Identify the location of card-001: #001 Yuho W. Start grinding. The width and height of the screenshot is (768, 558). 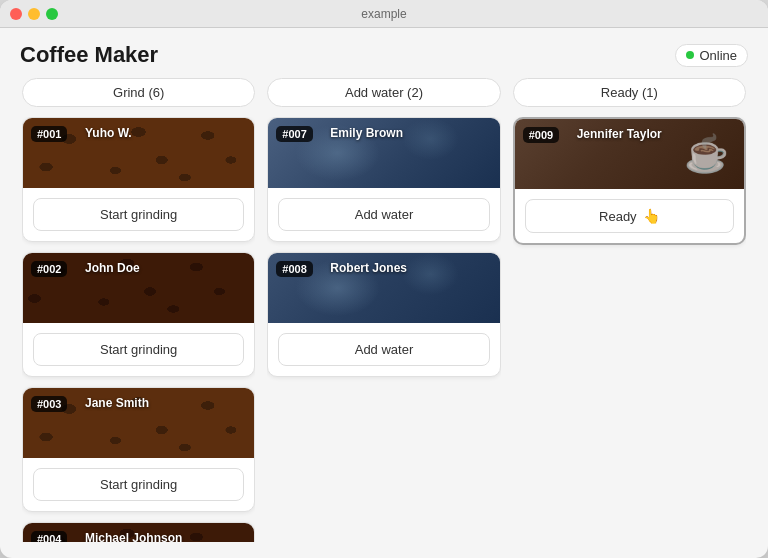
(138, 180).